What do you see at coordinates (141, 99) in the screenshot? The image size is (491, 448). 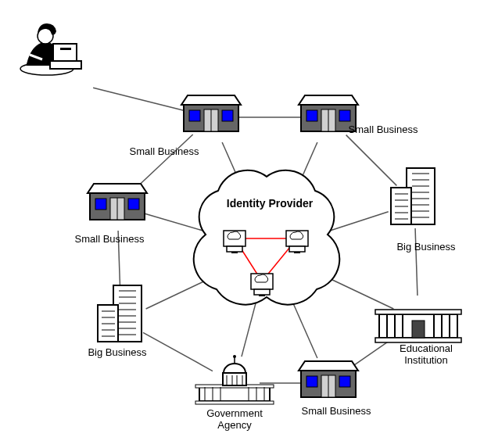 I see `user-link-edge` at bounding box center [141, 99].